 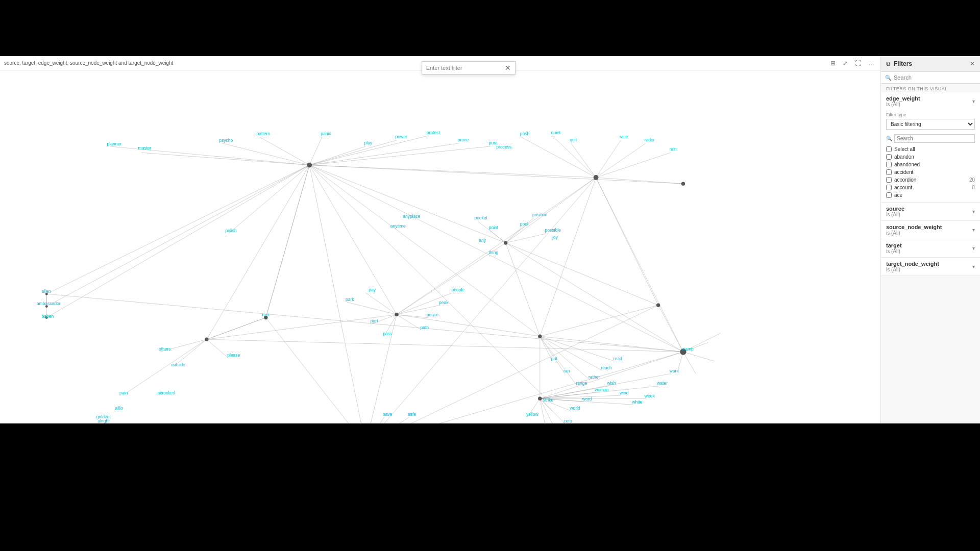 What do you see at coordinates (444, 303) in the screenshot?
I see `svg-text: peak` at bounding box center [444, 303].